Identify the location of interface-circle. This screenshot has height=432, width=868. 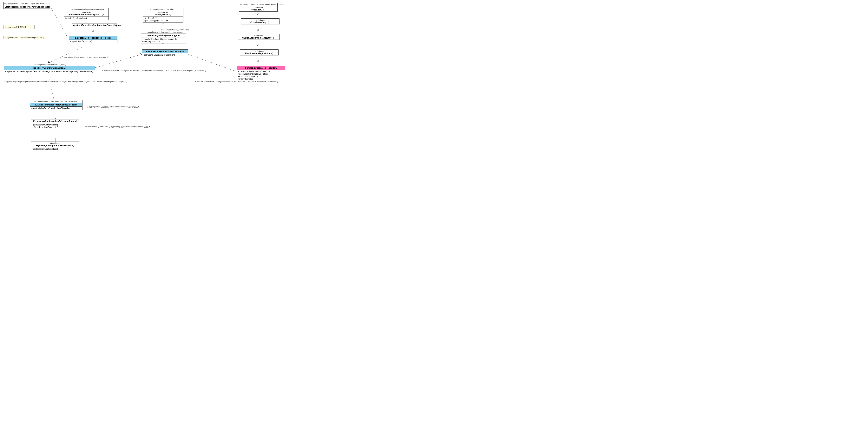
(103, 15).